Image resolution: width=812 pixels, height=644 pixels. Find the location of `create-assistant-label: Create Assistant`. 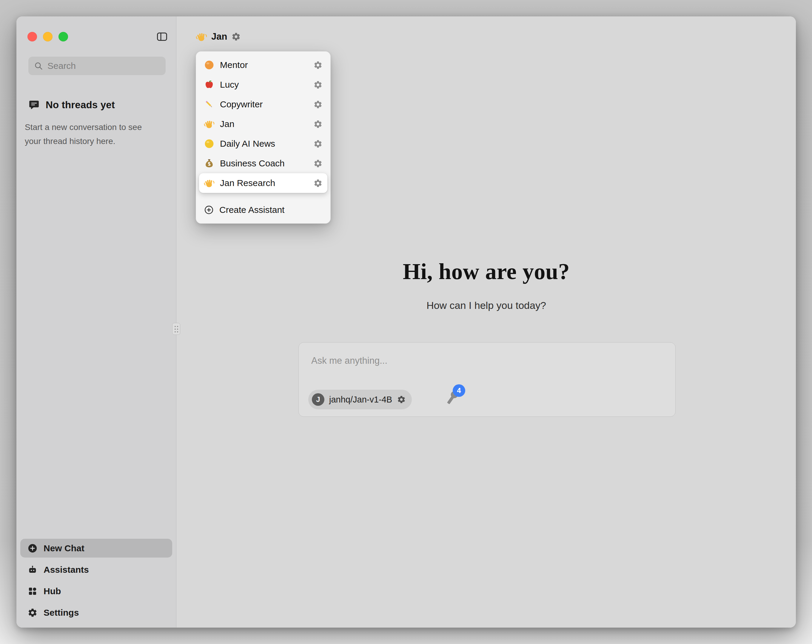

create-assistant-label: Create Assistant is located at coordinates (252, 210).